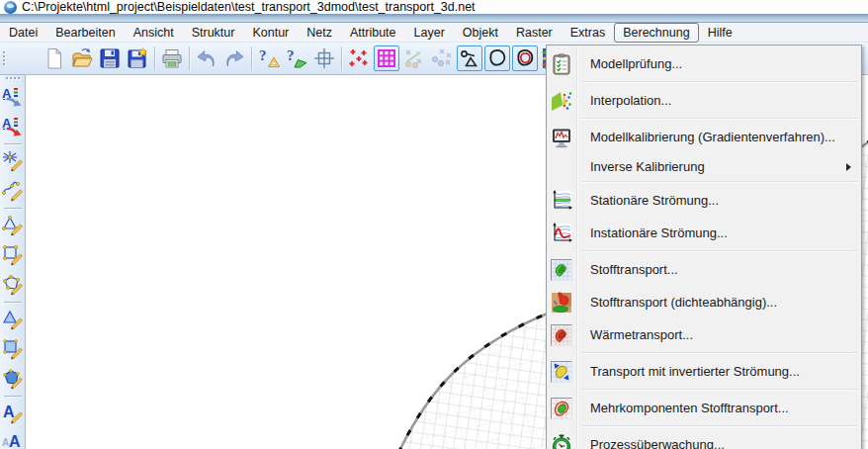 This screenshot has height=449, width=868. I want to click on menubar-item-datei: Datei, so click(24, 33).